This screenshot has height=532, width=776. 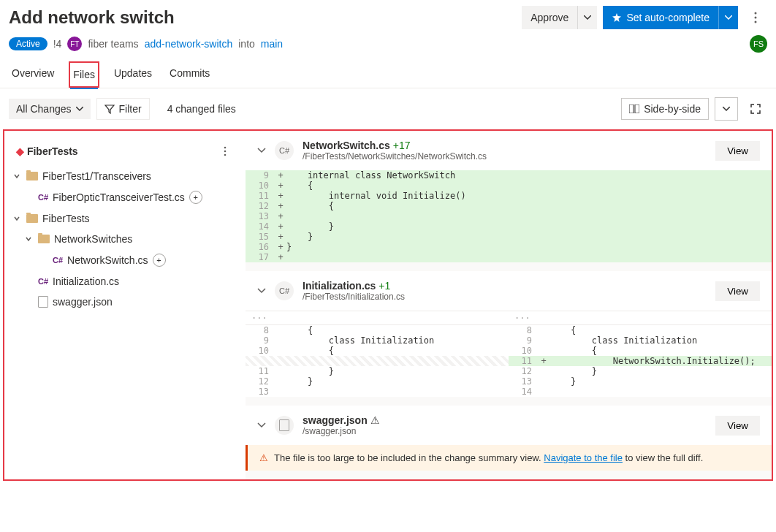 I want to click on tree-item: FiberTest1/Transceivers, so click(x=126, y=176).